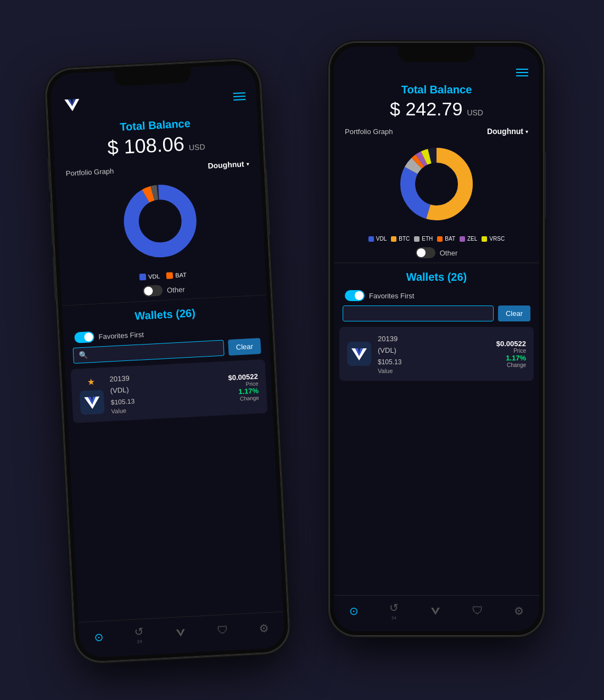 This screenshot has width=604, height=700. I want to click on doughnut-dropdown-right: Doughnut ▾, so click(507, 131).